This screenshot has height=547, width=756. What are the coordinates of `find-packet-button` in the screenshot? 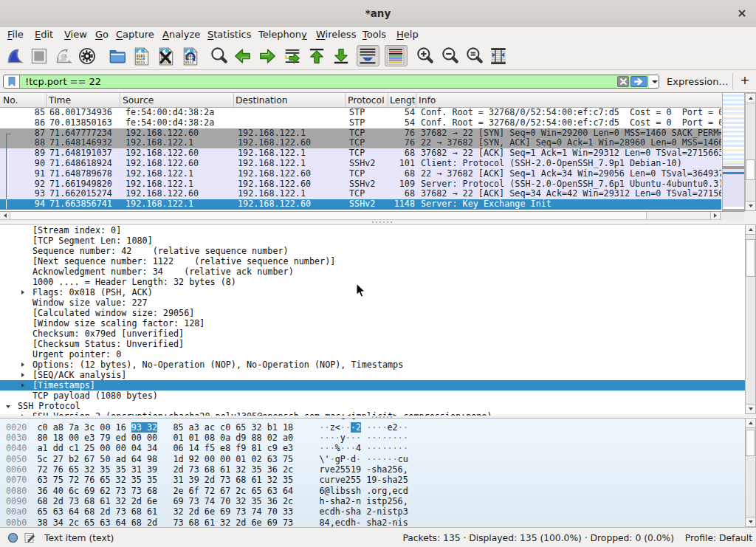 It's located at (219, 56).